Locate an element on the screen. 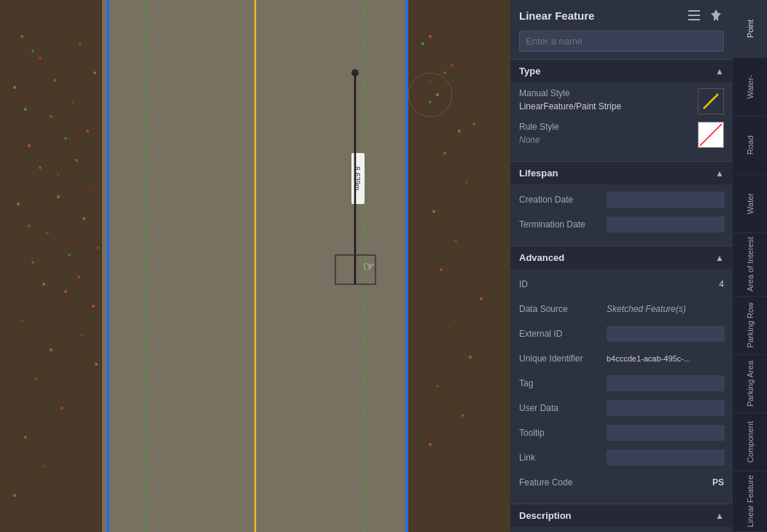  tag-label: Tag is located at coordinates (563, 383).